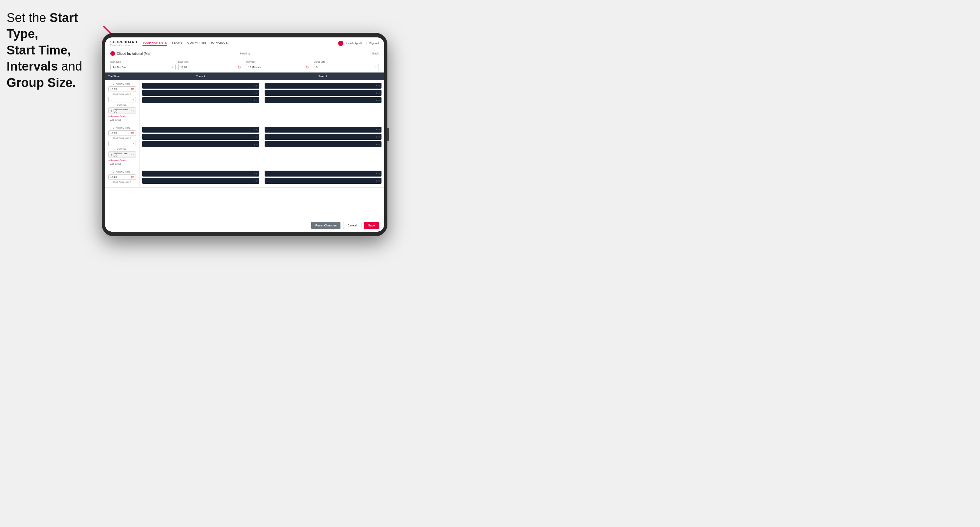 The image size is (980, 527). I want to click on player-clear-2-2: × ○, so click(256, 137).